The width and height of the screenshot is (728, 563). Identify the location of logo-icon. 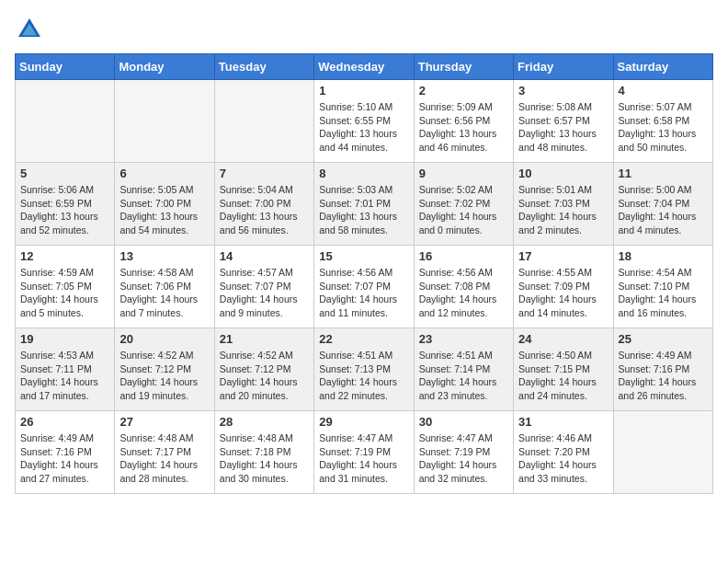
(29, 29).